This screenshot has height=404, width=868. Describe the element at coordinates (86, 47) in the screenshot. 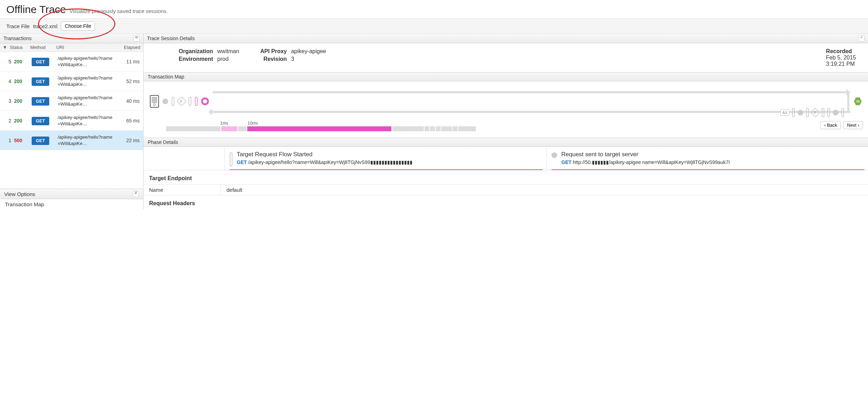

I see `col-uri: URI` at that location.